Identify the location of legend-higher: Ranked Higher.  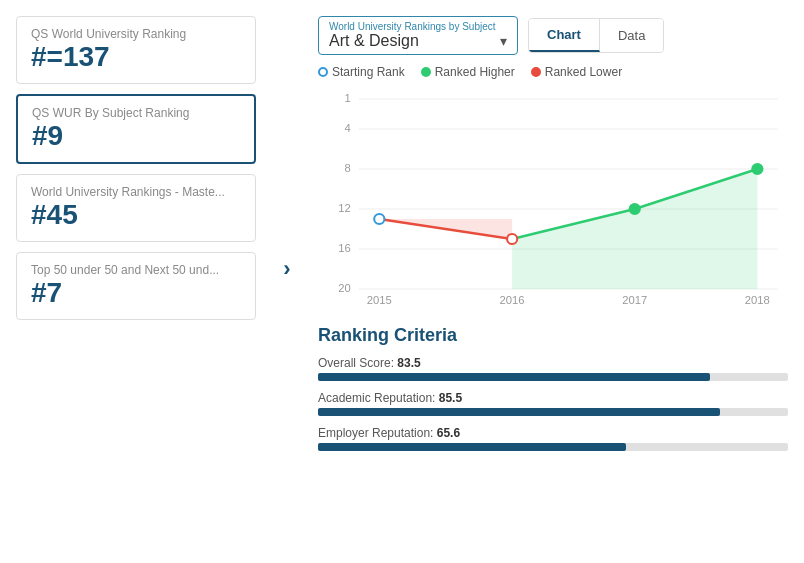
(468, 72).